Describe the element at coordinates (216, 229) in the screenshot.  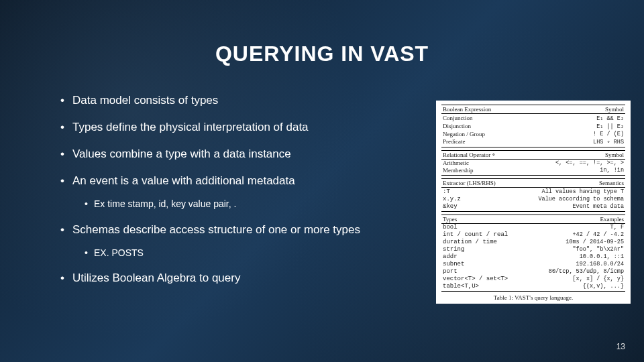
I see `bullet-text: Schemas describe access structure of one…` at that location.